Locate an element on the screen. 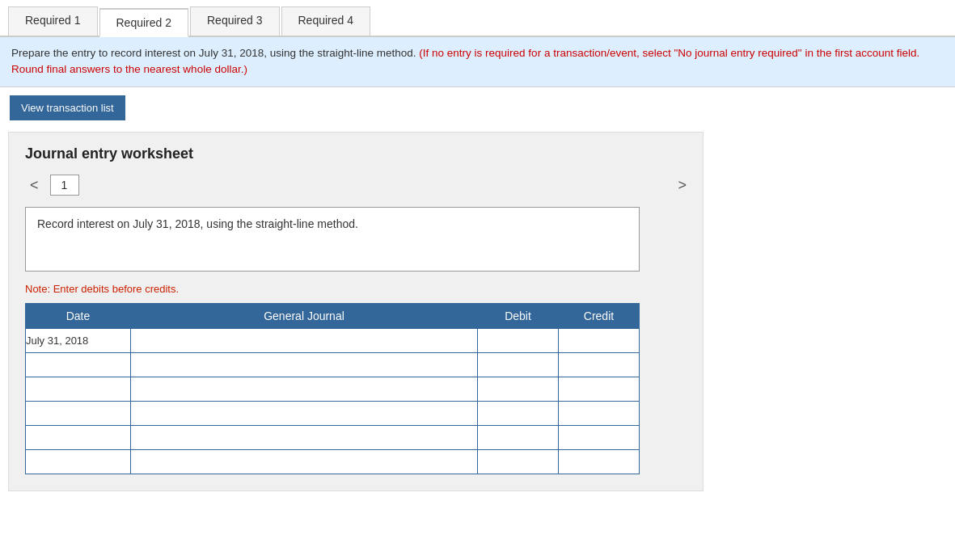 Image resolution: width=955 pixels, height=560 pixels. description-box: Record interest on July 31, 2018, using … is located at coordinates (332, 239).